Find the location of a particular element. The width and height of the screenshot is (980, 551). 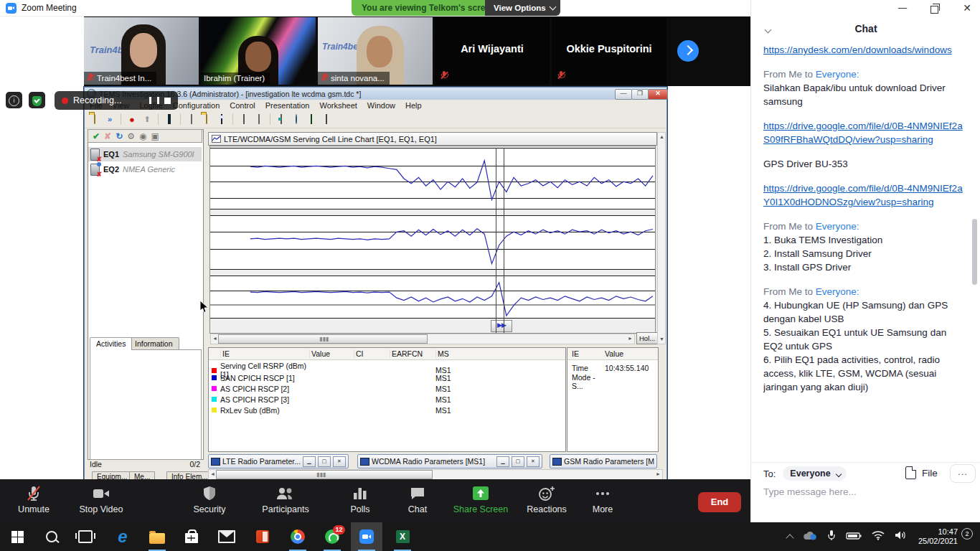

open-icon is located at coordinates (207, 119).